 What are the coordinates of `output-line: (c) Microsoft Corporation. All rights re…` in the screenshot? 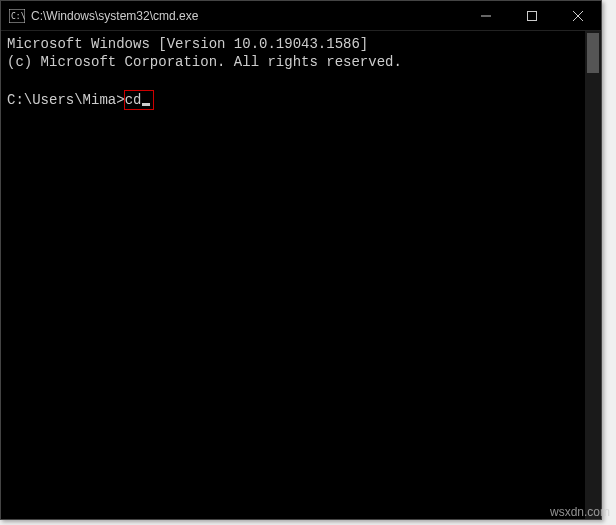 It's located at (301, 62).